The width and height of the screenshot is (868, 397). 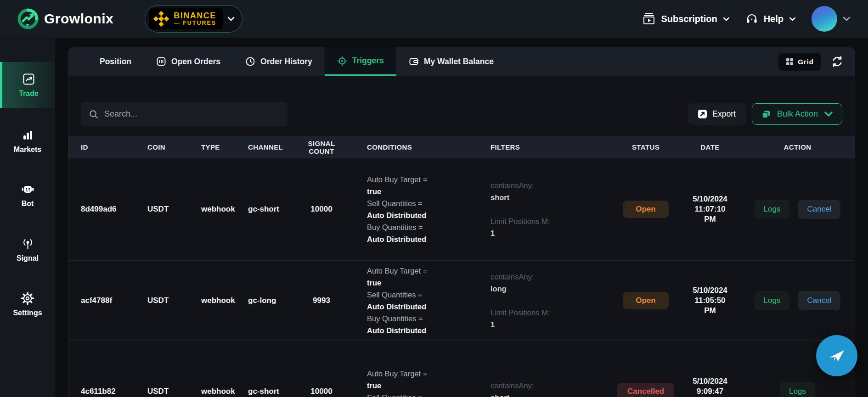 I want to click on paper-plane-icon, so click(x=837, y=356).